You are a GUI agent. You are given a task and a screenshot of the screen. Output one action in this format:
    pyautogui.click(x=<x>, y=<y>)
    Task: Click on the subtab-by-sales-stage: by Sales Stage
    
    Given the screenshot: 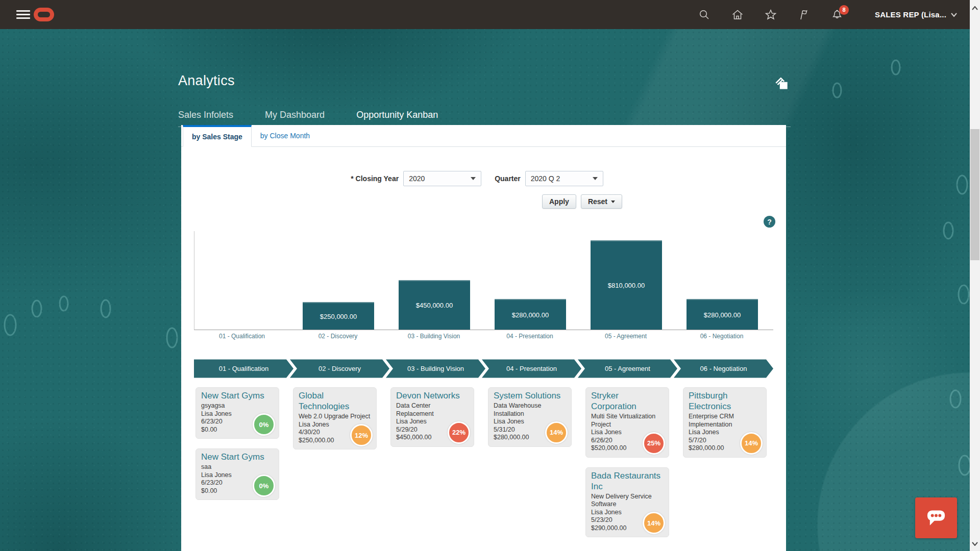 What is the action you would take?
    pyautogui.click(x=217, y=136)
    